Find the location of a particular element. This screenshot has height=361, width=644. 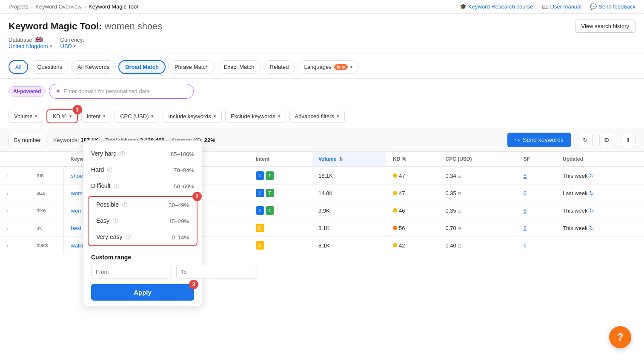

breadcrumb: Projects › Keyword Overview › Keyword Ma… is located at coordinates (73, 7).